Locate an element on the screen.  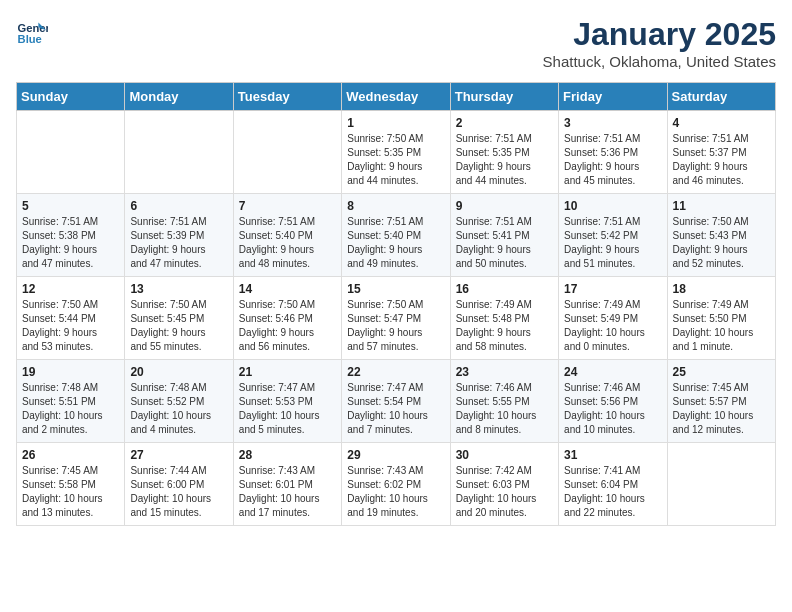
day-number: 23 is located at coordinates (504, 372).